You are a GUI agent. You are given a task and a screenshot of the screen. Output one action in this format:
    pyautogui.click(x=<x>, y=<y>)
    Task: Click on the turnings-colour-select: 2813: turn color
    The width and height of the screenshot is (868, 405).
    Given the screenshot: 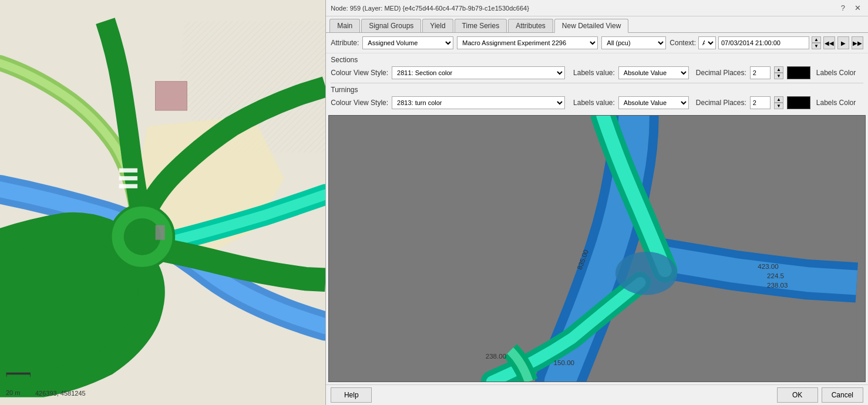 What is the action you would take?
    pyautogui.click(x=478, y=103)
    